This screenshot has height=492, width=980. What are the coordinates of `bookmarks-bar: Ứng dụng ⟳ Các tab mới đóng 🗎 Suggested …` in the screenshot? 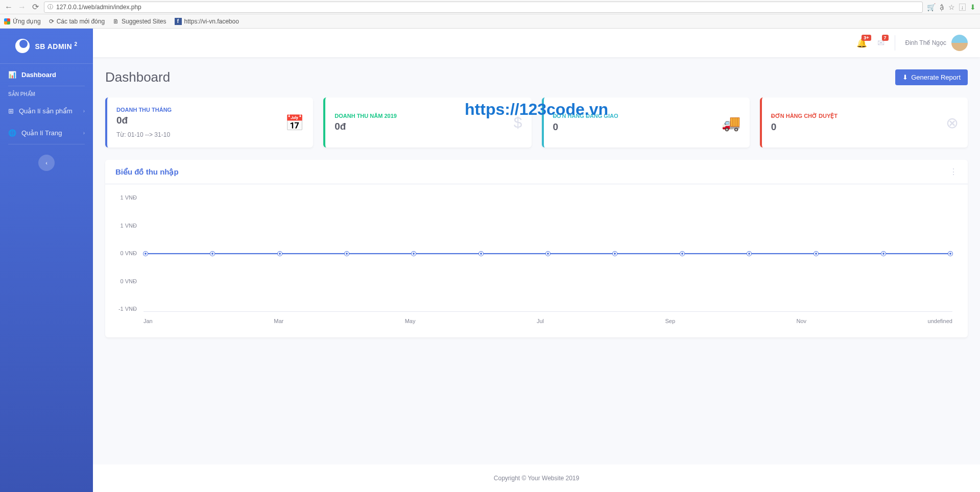 It's located at (490, 21).